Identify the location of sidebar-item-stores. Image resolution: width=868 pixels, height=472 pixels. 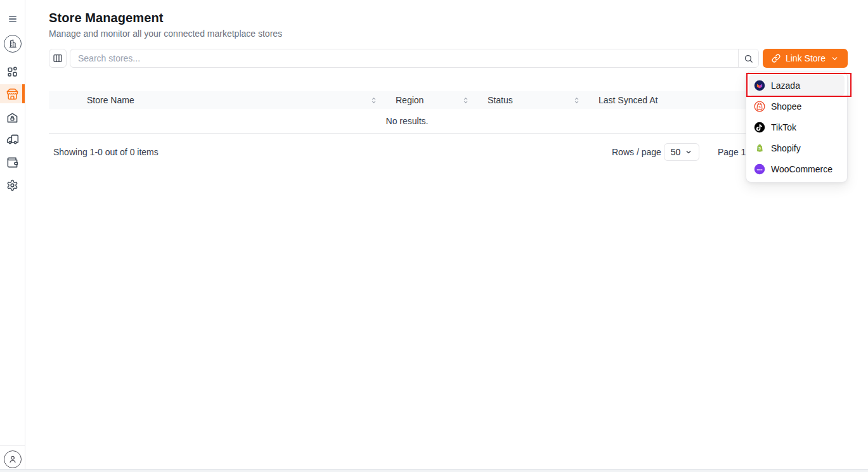
(13, 94).